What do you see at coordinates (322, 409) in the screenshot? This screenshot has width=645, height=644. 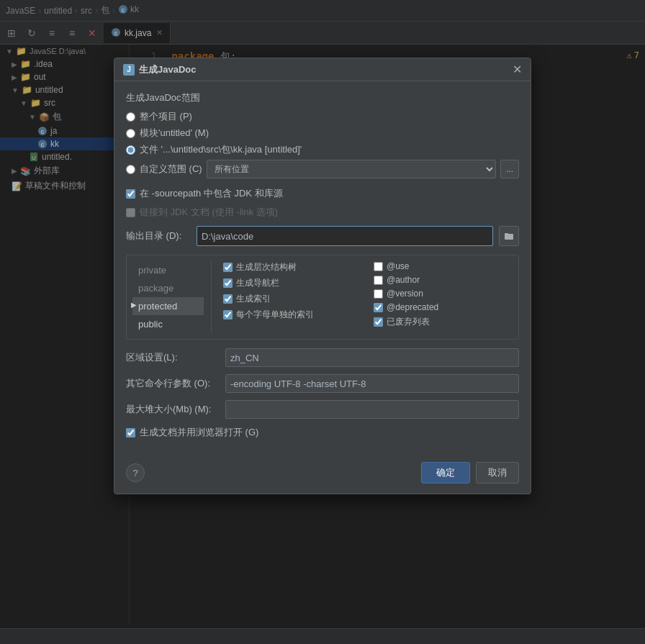 I see `heap-row: 最大堆大小(Mb) (M):` at bounding box center [322, 409].